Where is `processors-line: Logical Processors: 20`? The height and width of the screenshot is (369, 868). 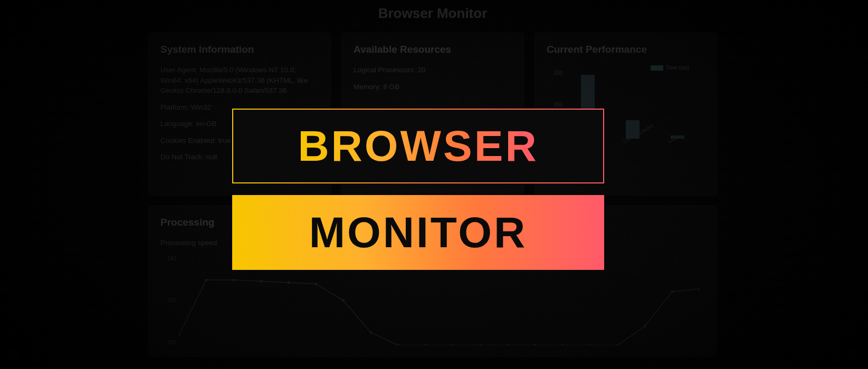 processors-line: Logical Processors: 20 is located at coordinates (433, 70).